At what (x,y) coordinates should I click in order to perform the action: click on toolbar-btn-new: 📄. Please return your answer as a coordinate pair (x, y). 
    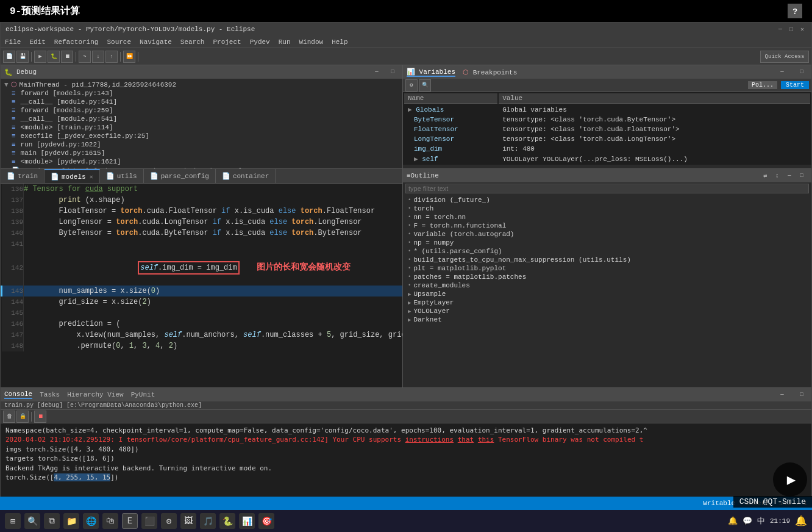
    Looking at the image, I should click on (9, 57).